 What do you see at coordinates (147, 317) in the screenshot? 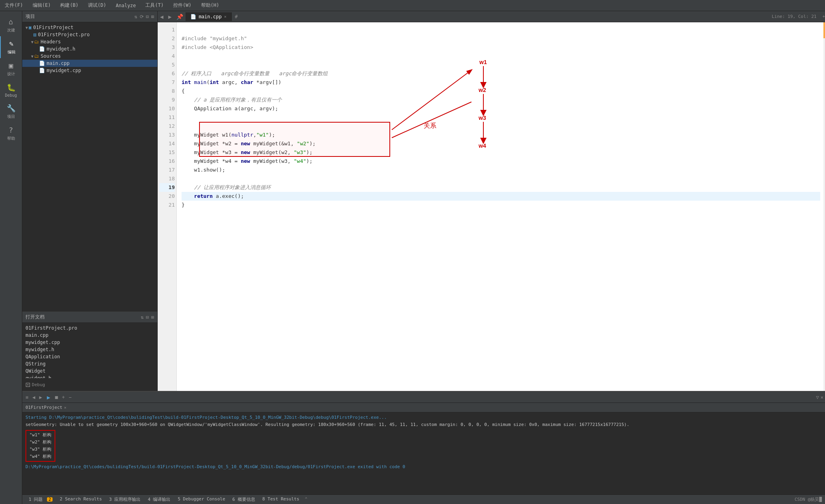
I see `open-docs-split-icon: ⊟` at bounding box center [147, 317].